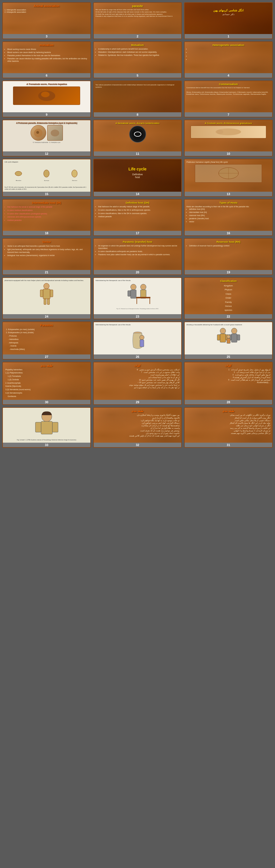 The width and height of the screenshot is (275, 868). Describe the element at coordinates (46, 427) in the screenshot. I see `slide-33: Fig. Linnaei C. (1758) Systema naturae &…` at that location.